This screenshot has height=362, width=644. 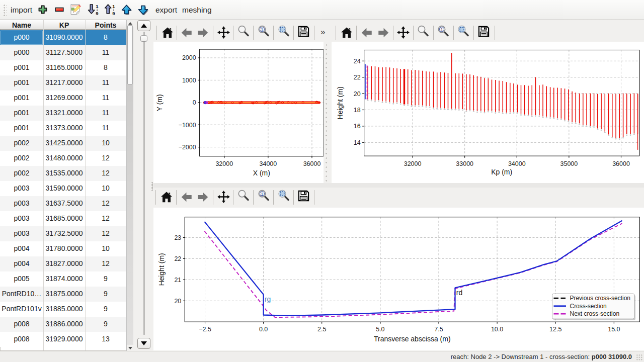 What do you see at coordinates (413, 339) in the screenshot?
I see `svg-text: Transverse abscissa (m)` at bounding box center [413, 339].